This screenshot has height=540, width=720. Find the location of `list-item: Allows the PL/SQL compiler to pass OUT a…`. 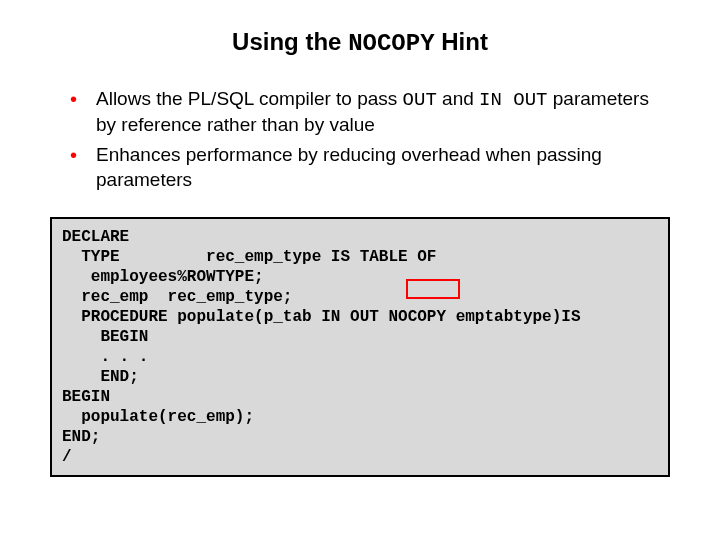

list-item: Allows the PL/SQL compiler to pass OUT a… is located at coordinates (370, 112).